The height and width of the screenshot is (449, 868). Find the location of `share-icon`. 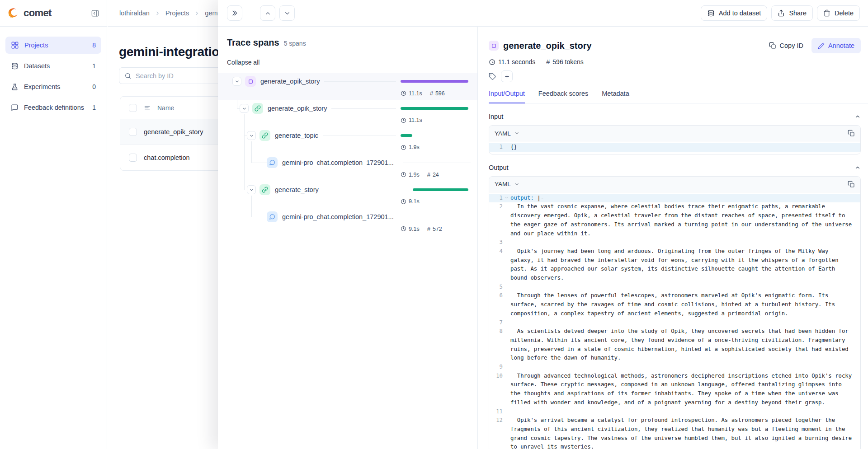

share-icon is located at coordinates (781, 13).